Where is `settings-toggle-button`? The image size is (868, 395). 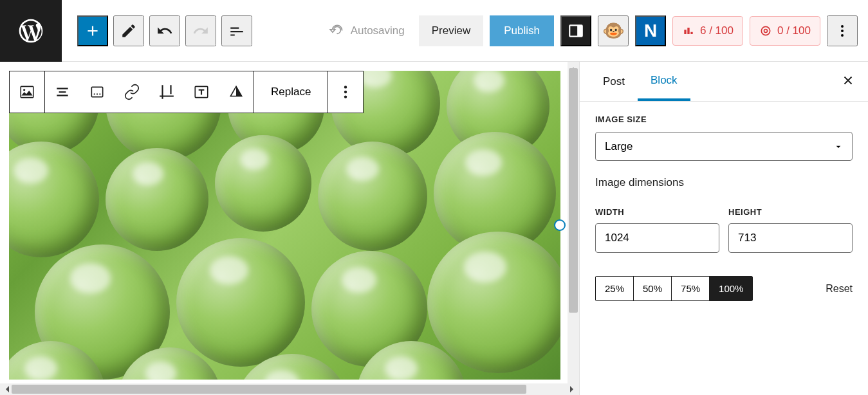 settings-toggle-button is located at coordinates (576, 31).